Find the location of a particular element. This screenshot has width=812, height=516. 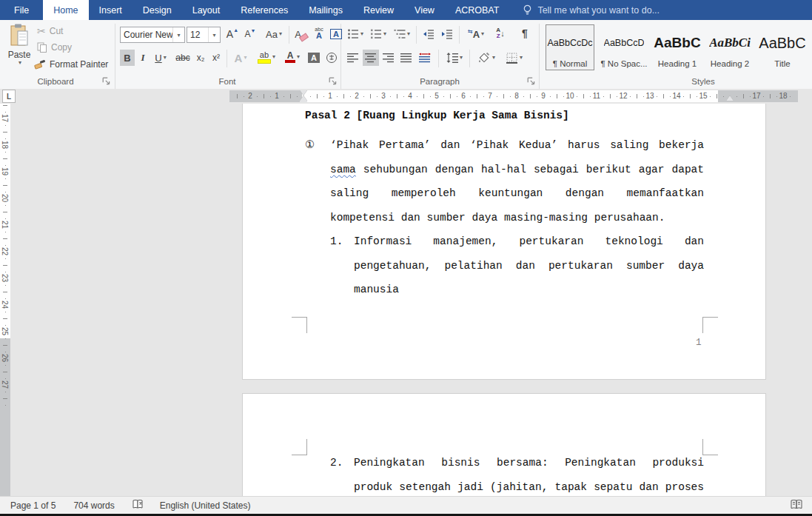

paste-icon is located at coordinates (19, 36).